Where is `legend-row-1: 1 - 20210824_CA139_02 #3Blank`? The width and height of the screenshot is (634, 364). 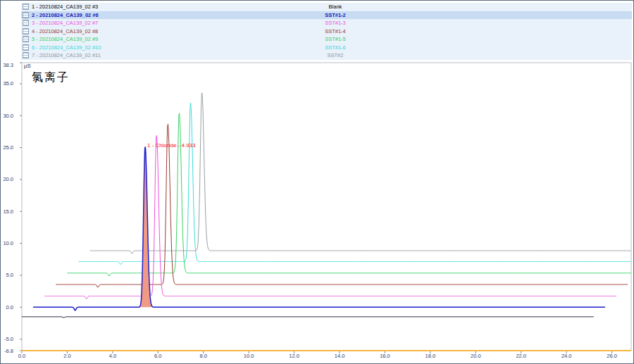 legend-row-1: 1 - 20210824_CA139_02 #3Blank is located at coordinates (327, 7).